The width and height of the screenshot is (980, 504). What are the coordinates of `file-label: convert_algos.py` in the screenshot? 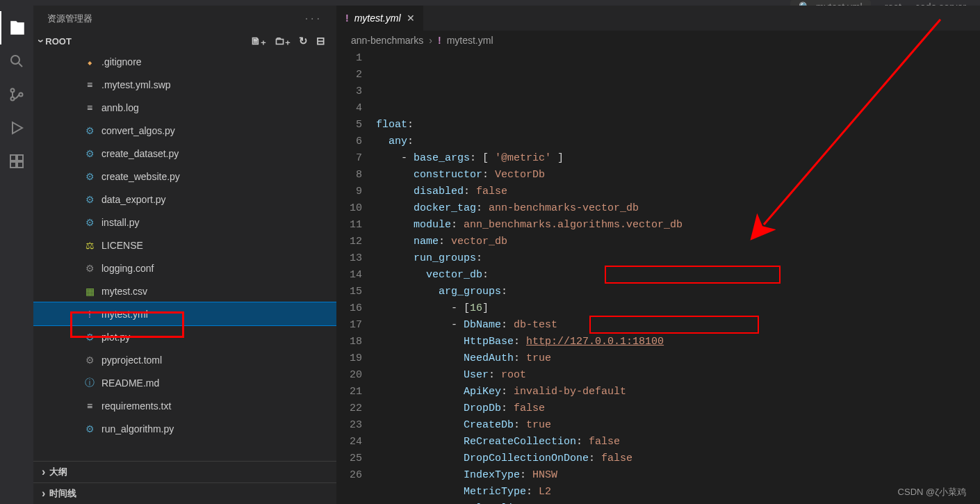 It's located at (138, 131).